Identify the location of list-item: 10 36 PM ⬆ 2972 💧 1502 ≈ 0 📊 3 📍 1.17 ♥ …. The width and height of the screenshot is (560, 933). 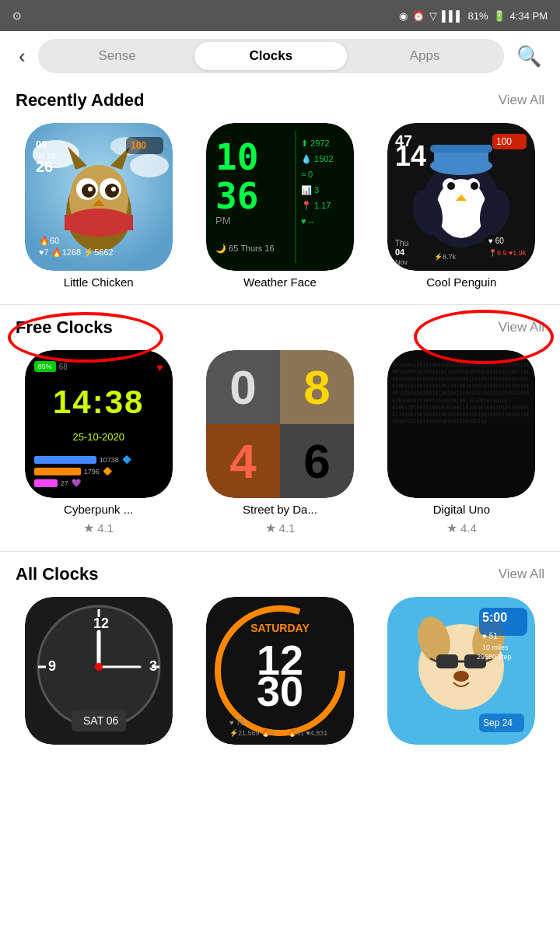
(280, 205).